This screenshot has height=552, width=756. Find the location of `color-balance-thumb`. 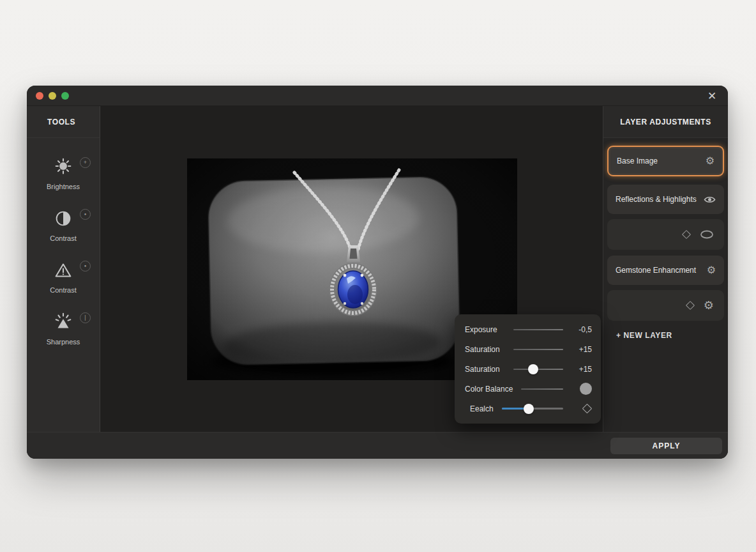

color-balance-thumb is located at coordinates (586, 388).